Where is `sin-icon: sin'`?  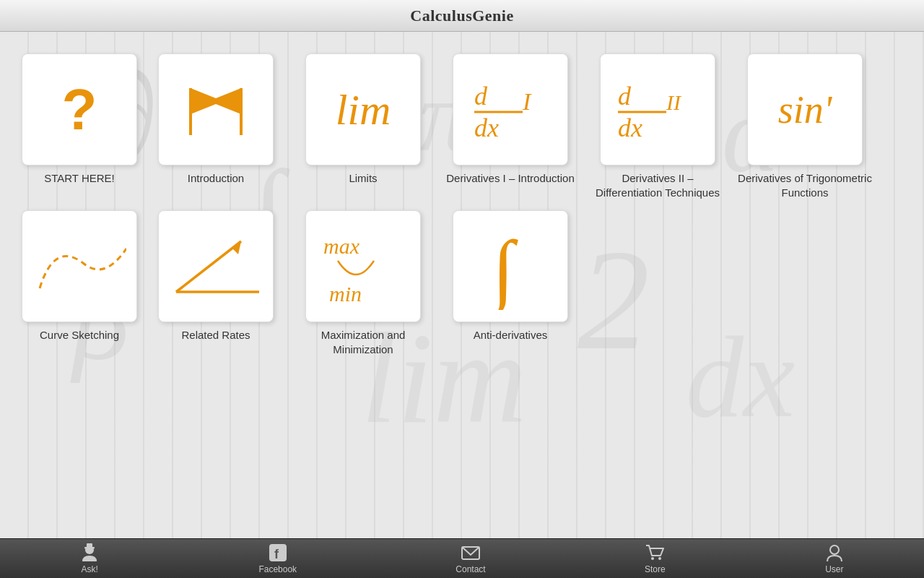
sin-icon: sin' is located at coordinates (806, 110).